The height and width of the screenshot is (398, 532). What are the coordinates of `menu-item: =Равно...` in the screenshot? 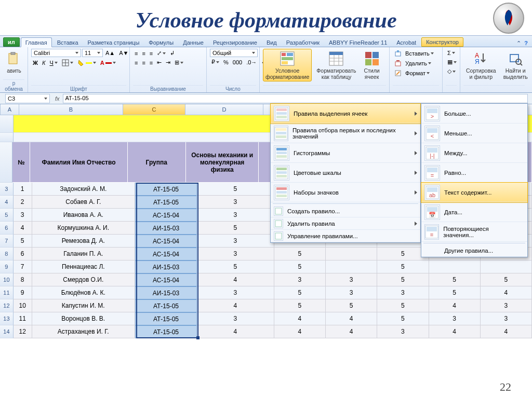 It's located at (474, 173).